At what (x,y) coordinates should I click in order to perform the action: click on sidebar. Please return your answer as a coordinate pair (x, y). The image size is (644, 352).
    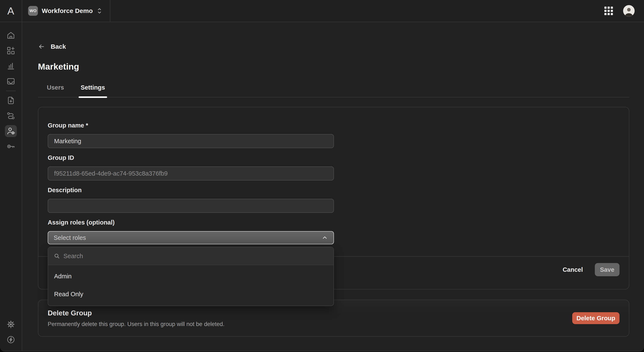
    Looking at the image, I should click on (11, 187).